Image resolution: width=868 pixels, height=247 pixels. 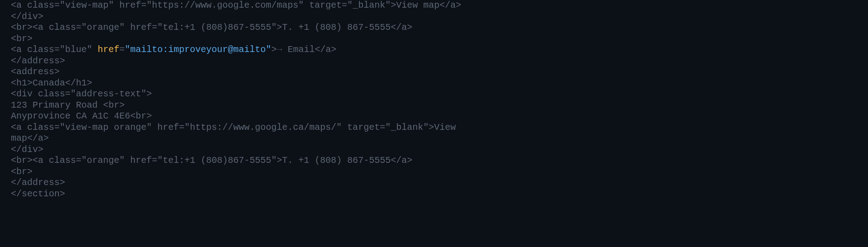 I want to click on code-token: <a class="view-map orange" href="https:/…, so click(x=233, y=128).